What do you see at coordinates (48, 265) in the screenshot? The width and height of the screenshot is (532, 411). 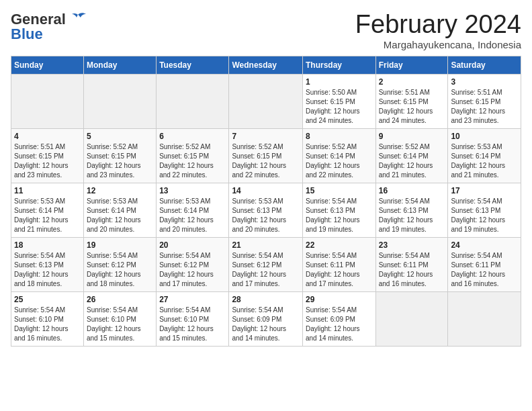 I see `calendar-cell: 18Sunrise: 5:54 AM Sunset: 6:13 PM Dayli…` at bounding box center [48, 265].